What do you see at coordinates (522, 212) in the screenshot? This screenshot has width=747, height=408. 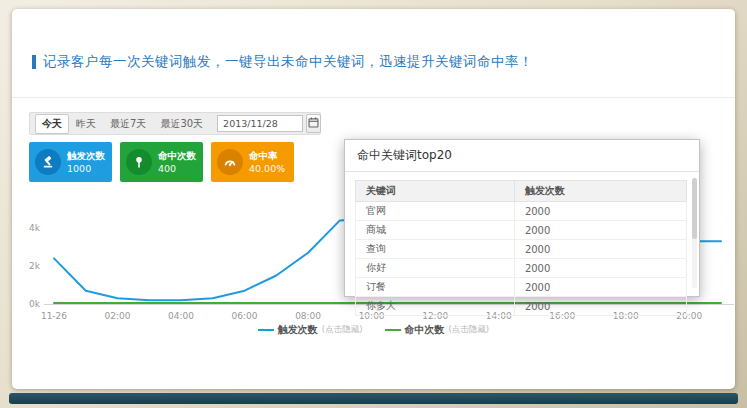 I see `table-row: 官网 2000` at bounding box center [522, 212].